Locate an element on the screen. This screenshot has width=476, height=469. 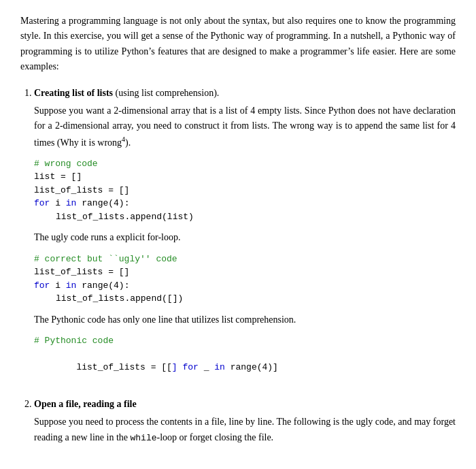
ugly-code-line-1: list_of_lists = [] is located at coordinates (245, 272).